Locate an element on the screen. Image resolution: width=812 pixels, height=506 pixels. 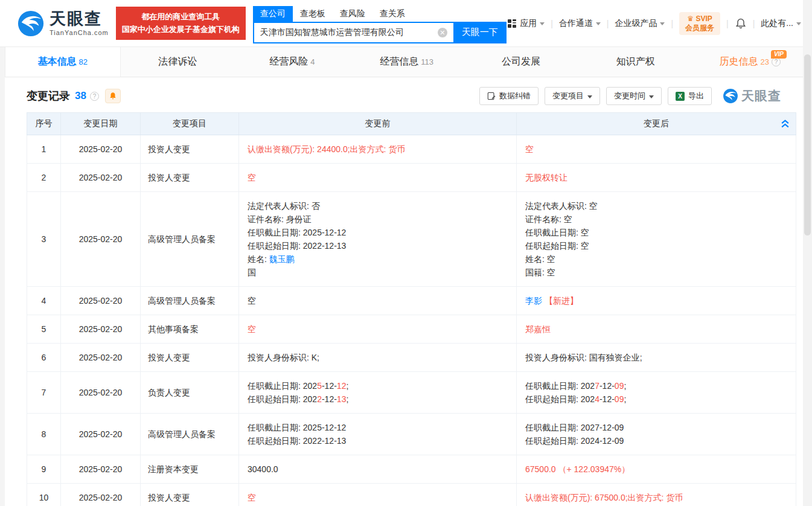
menu-enterprise-label: 企业级产品 is located at coordinates (636, 24).